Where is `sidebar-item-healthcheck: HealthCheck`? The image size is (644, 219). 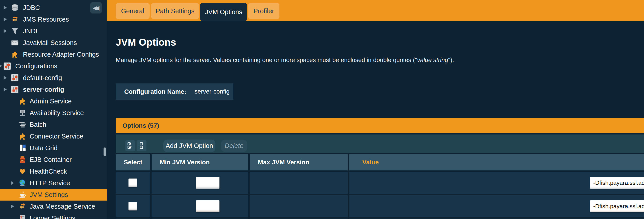 sidebar-item-healthcheck: HealthCheck is located at coordinates (54, 171).